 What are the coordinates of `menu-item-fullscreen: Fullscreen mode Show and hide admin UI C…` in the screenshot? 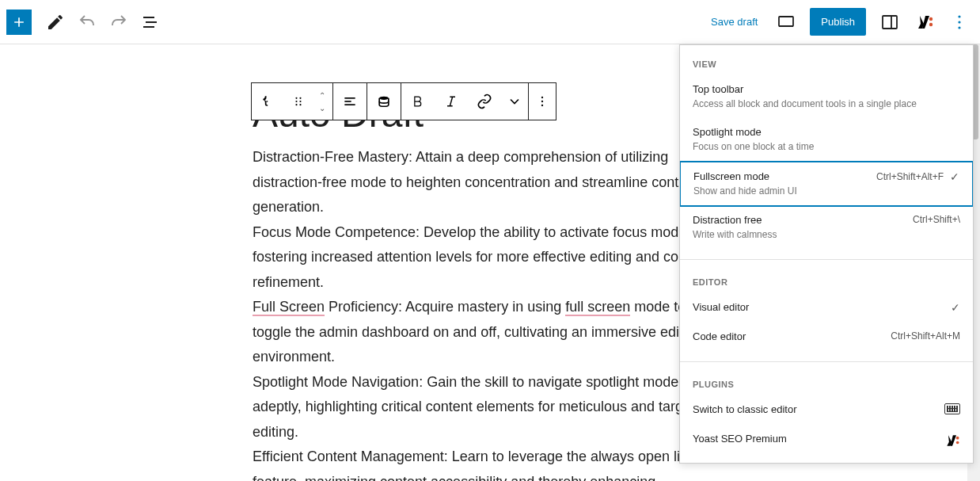 It's located at (826, 184).